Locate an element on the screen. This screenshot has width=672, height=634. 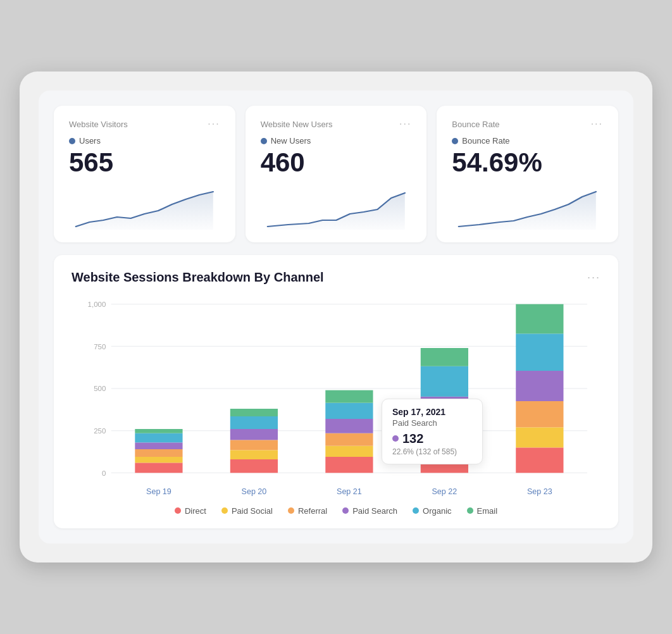
legend-item-paid-social: Paid Social is located at coordinates (247, 511).